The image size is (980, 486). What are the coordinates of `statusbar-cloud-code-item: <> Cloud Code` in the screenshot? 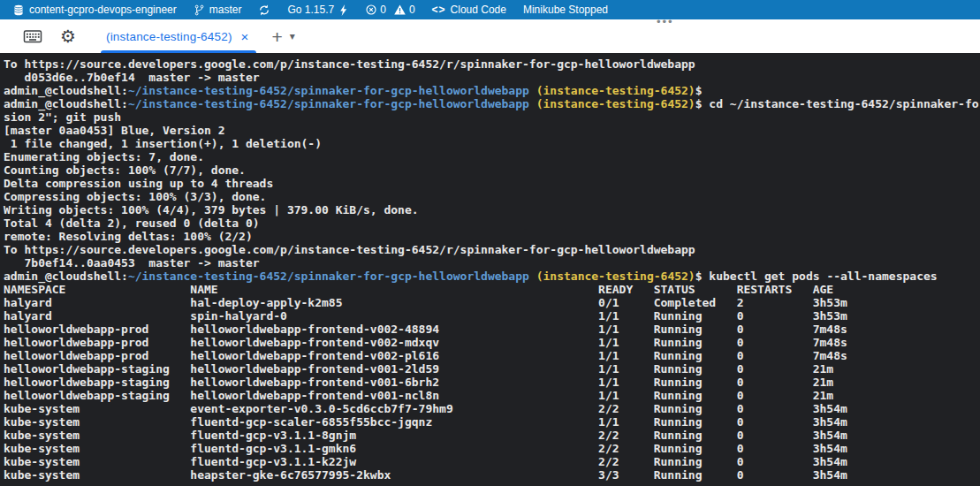 It's located at (469, 10).